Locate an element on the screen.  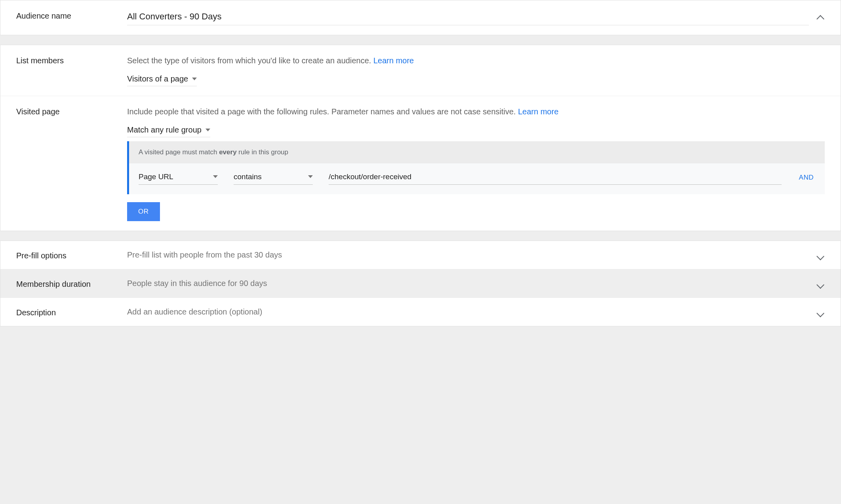
rule-operator-value: contains is located at coordinates (248, 177).